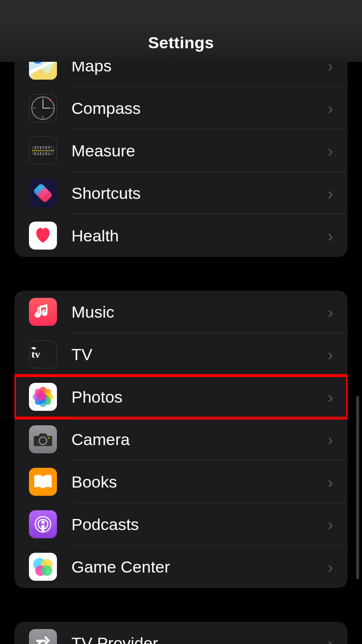  I want to click on row-label: Game Center, so click(200, 567).